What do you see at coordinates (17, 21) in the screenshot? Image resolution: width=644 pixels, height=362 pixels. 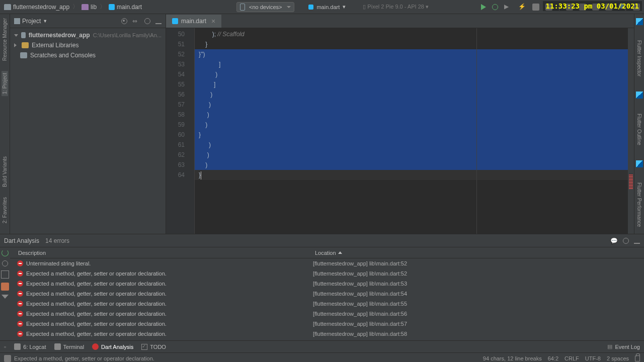 I see `project-view-icon` at bounding box center [17, 21].